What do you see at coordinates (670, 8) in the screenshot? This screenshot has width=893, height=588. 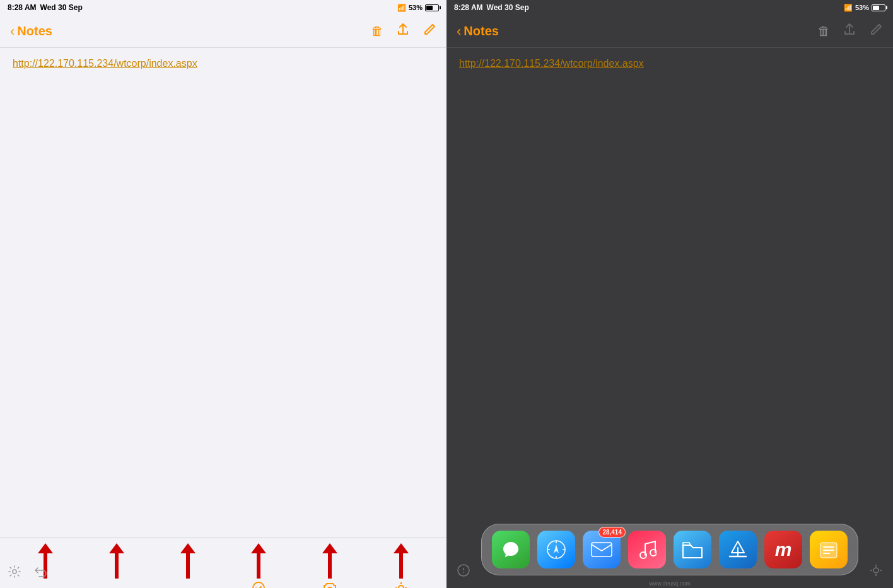 I see `right-status-bar: 8:28 AM Wed 30 Sep 📶 53%` at bounding box center [670, 8].